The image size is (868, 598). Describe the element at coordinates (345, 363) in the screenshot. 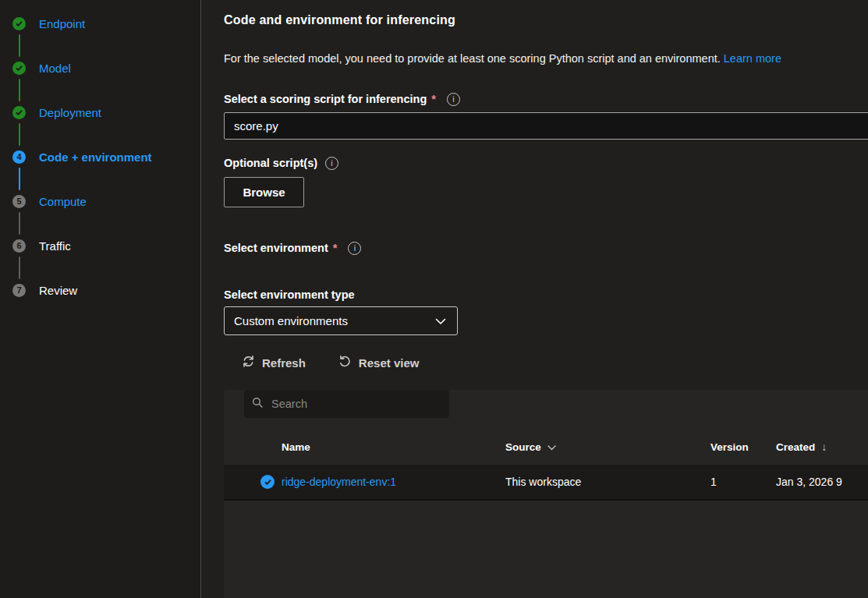

I see `reset-view-icon` at that location.